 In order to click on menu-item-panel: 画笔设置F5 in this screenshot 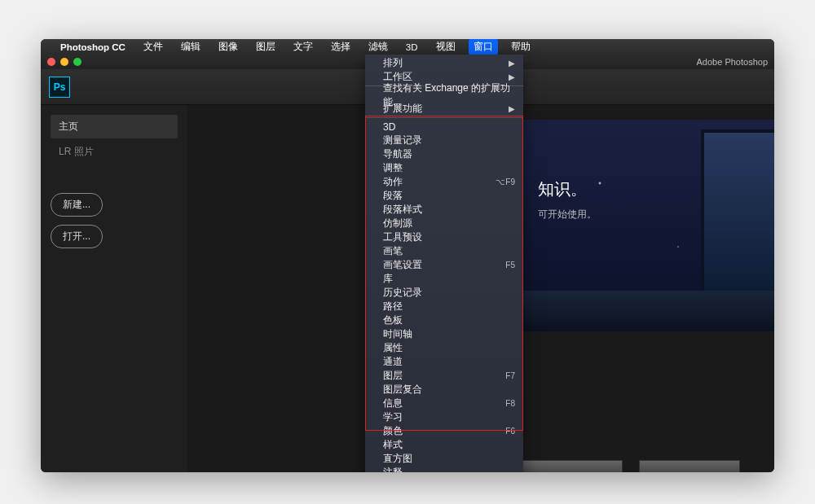, I will do `click(444, 265)`.